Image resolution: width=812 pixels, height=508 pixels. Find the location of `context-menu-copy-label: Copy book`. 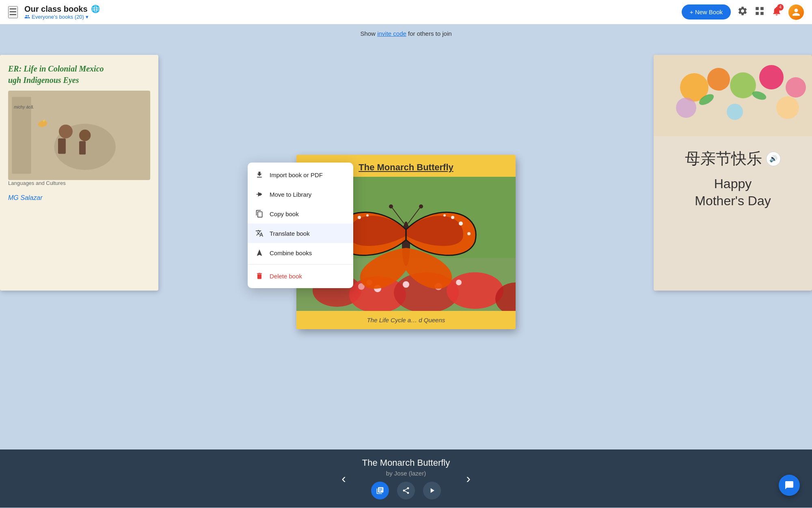

context-menu-copy-label: Copy book is located at coordinates (284, 214).